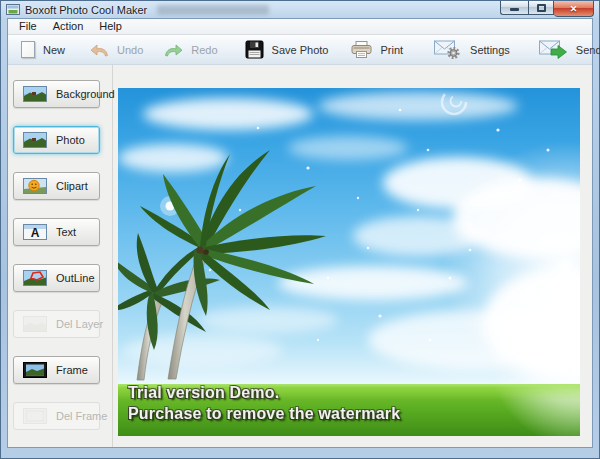 The image size is (600, 459). What do you see at coordinates (174, 50) in the screenshot?
I see `redo-arrow-icon` at bounding box center [174, 50].